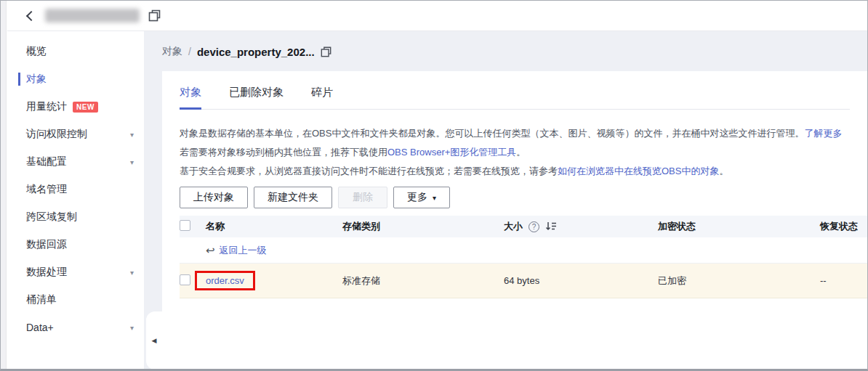  What do you see at coordinates (417, 197) in the screenshot?
I see `more-button-label: 更多` at bounding box center [417, 197].